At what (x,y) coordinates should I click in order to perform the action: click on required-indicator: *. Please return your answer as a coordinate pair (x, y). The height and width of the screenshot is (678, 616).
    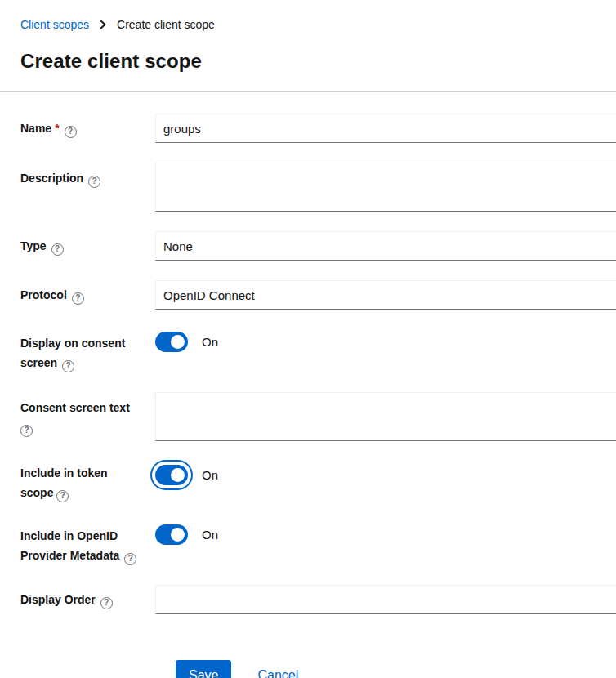
    Looking at the image, I should click on (57, 128).